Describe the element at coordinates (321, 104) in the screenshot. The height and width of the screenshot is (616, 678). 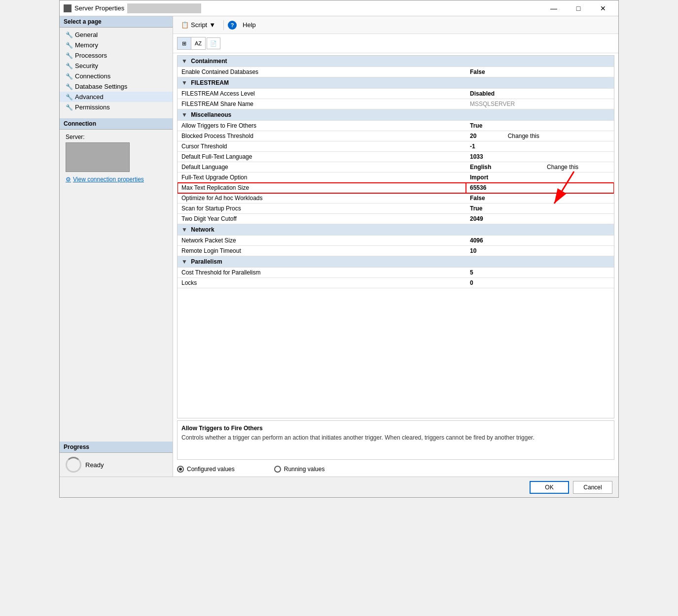
I see `cell-name: FILESTREAM Share Name` at that location.